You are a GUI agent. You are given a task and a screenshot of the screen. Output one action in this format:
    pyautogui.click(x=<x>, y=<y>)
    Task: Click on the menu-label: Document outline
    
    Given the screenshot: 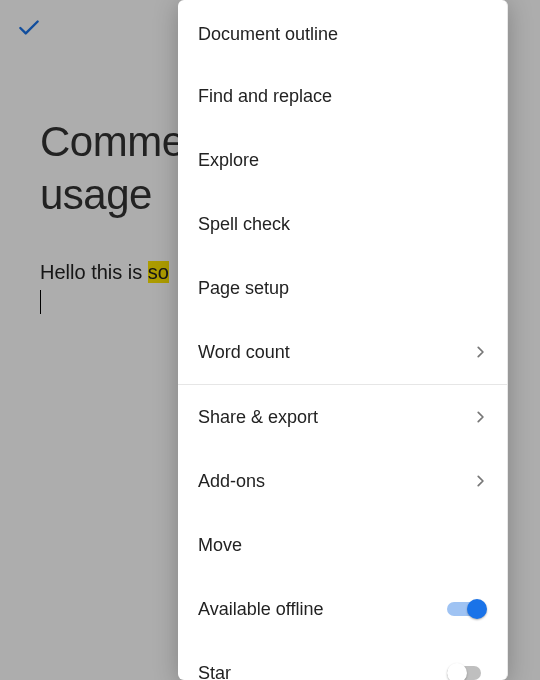 What is the action you would take?
    pyautogui.click(x=268, y=34)
    